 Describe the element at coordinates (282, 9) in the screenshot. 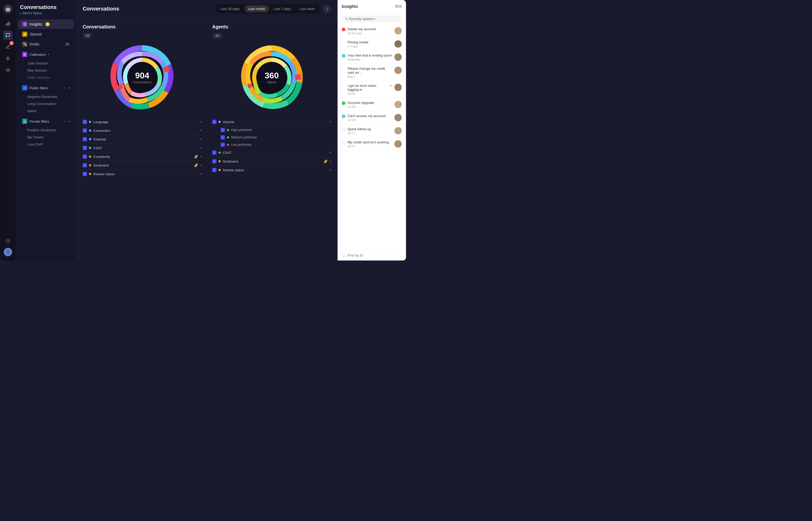

I see `filter-last-7-days: Last 7 days` at that location.